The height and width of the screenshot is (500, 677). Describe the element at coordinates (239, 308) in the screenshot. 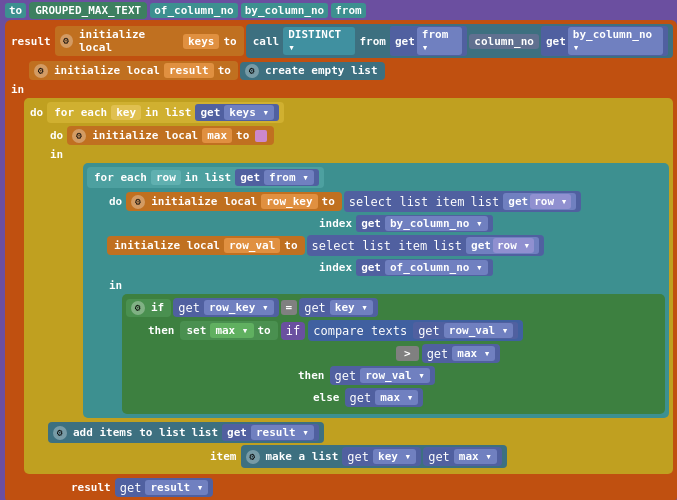

I see `row-key-value: row_key ▾` at that location.